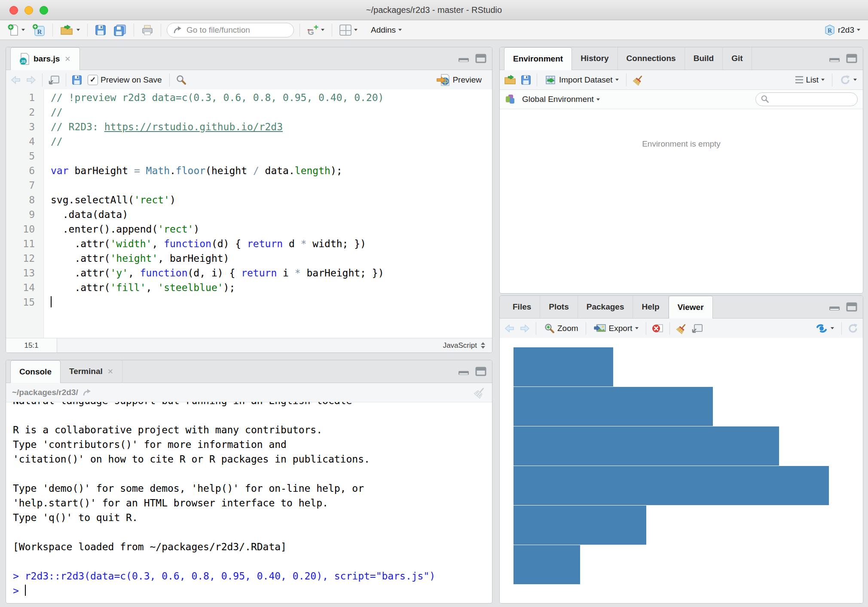  What do you see at coordinates (147, 30) in the screenshot?
I see `print-icon` at bounding box center [147, 30].